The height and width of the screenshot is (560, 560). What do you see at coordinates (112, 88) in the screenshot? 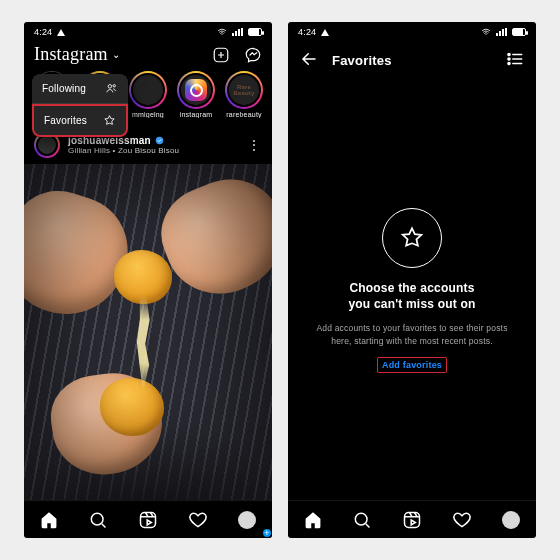
I see `people-icon` at bounding box center [112, 88].